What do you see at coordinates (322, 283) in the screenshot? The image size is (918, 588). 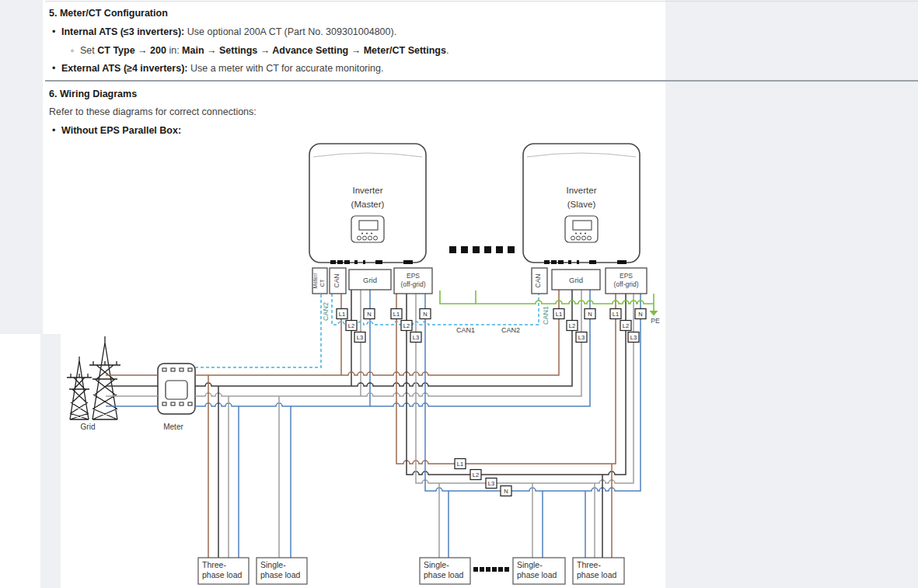 I see `port-meter-ct-label-2: CT` at bounding box center [322, 283].